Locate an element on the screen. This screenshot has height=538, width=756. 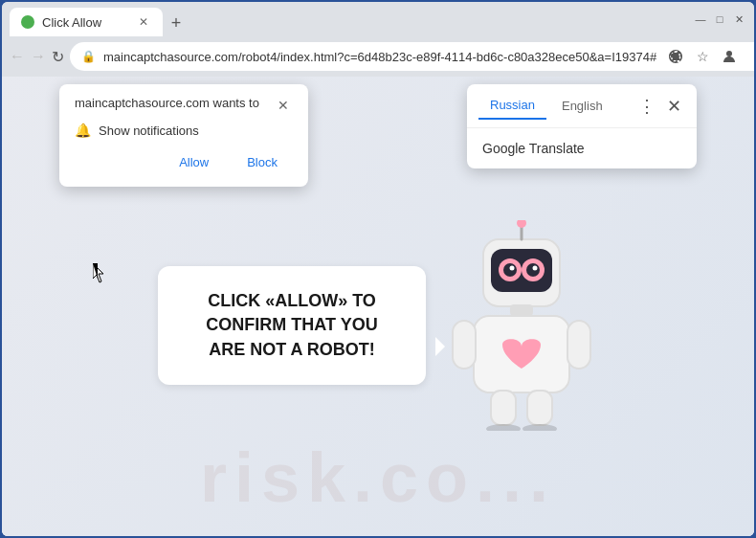
bookmark-icon: ☆ is located at coordinates (702, 56).